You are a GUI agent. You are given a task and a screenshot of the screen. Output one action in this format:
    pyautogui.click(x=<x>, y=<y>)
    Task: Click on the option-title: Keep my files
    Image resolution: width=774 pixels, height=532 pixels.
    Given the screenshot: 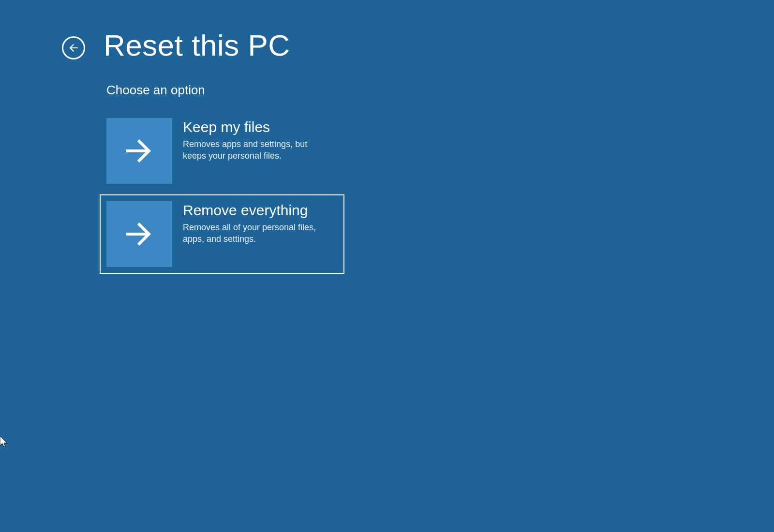 What is the action you would take?
    pyautogui.click(x=258, y=127)
    